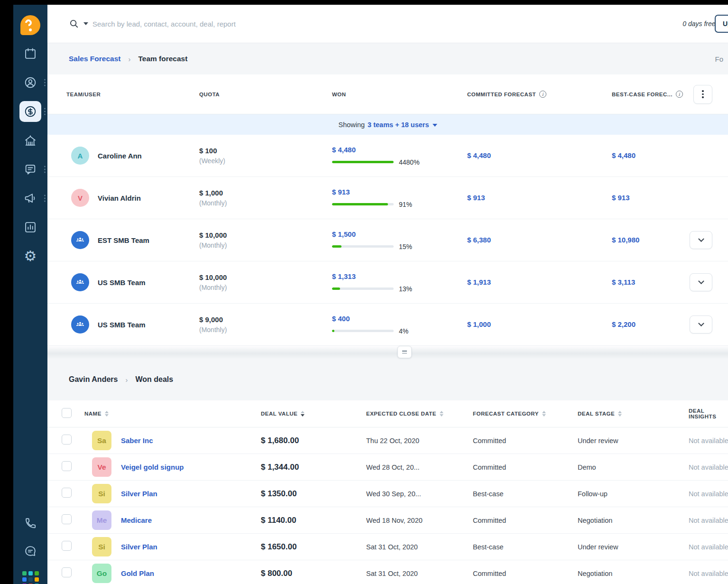 The width and height of the screenshot is (728, 584). I want to click on sidebar-item-settings: ⚙, so click(30, 256).